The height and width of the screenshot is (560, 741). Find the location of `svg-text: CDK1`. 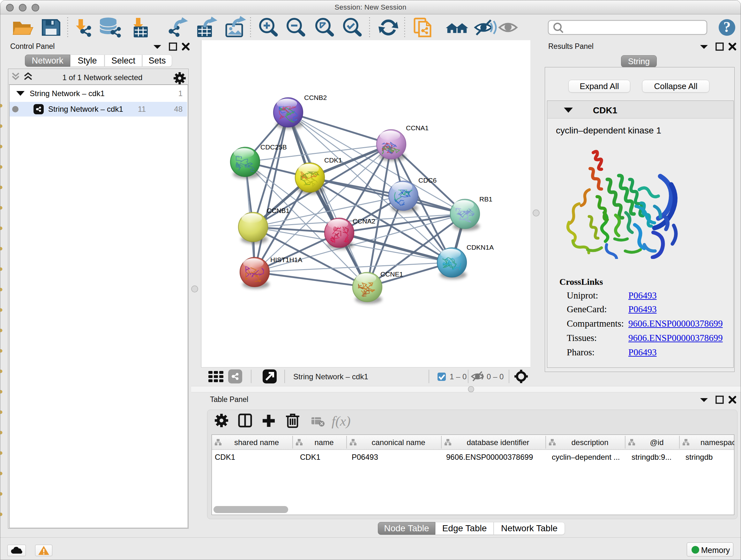

svg-text: CDK1 is located at coordinates (333, 160).